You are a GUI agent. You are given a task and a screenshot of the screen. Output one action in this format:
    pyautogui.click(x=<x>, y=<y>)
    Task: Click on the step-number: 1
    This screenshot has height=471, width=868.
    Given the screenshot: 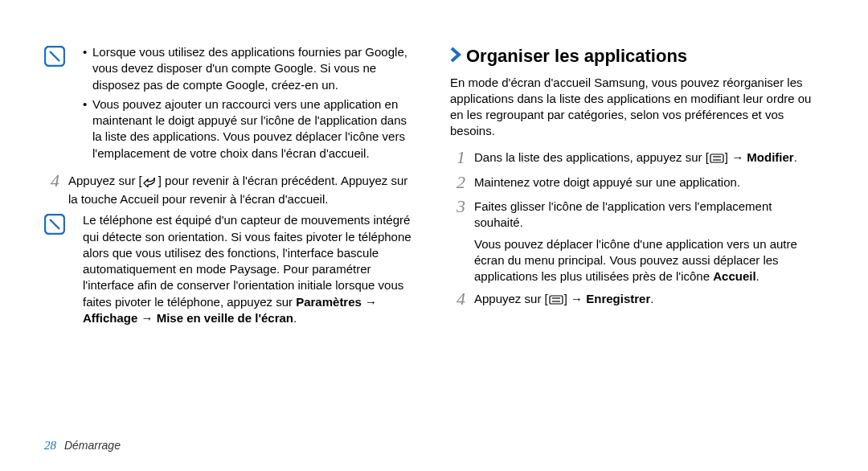 What is the action you would take?
    pyautogui.click(x=465, y=158)
    